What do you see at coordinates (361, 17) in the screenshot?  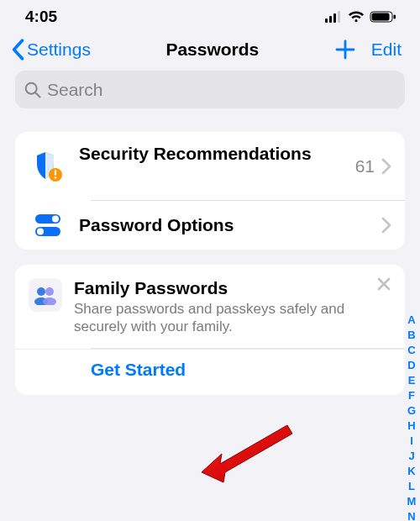 I see `status-indicators` at bounding box center [361, 17].